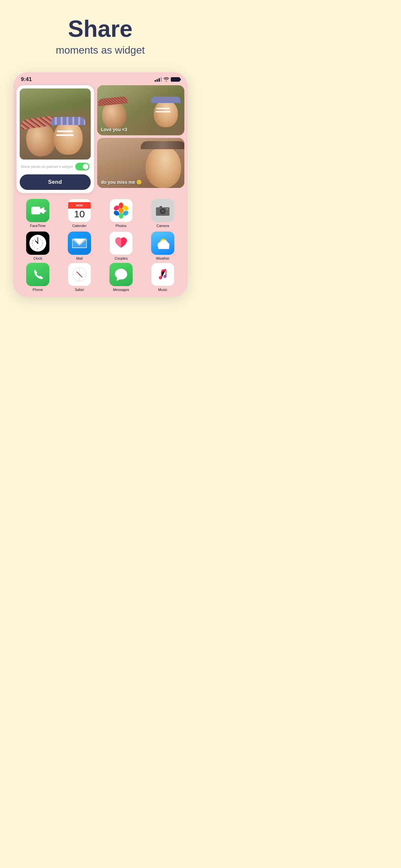 The height and width of the screenshot is (868, 401). I want to click on wface-right, so click(166, 114).